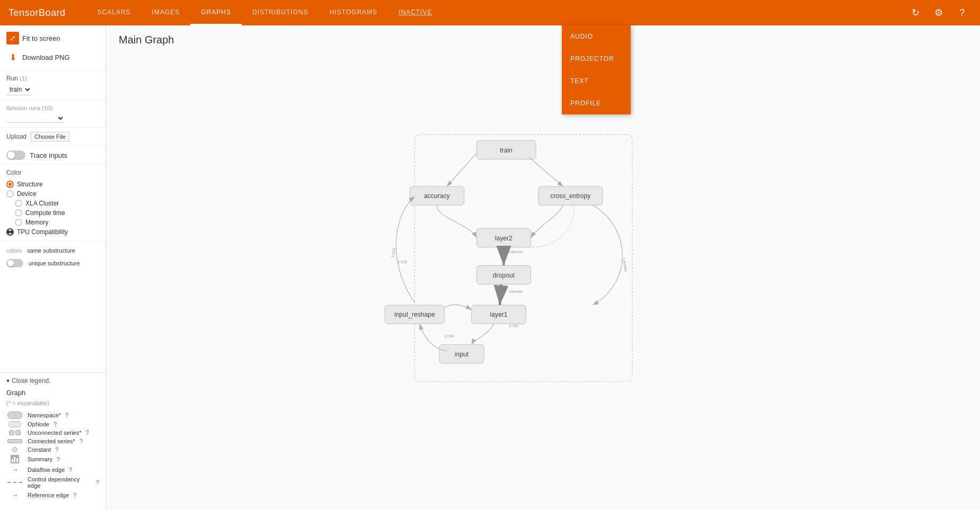 Image resolution: width=980 pixels, height=510 pixels. Describe the element at coordinates (461, 354) in the screenshot. I see `node-input: input` at that location.